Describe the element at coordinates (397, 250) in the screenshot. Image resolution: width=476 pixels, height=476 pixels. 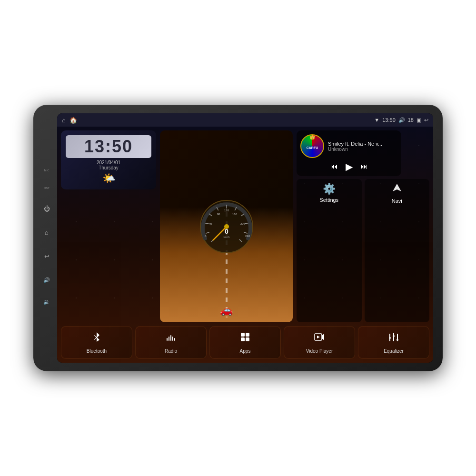
I see `navi-button: Navi` at that location.